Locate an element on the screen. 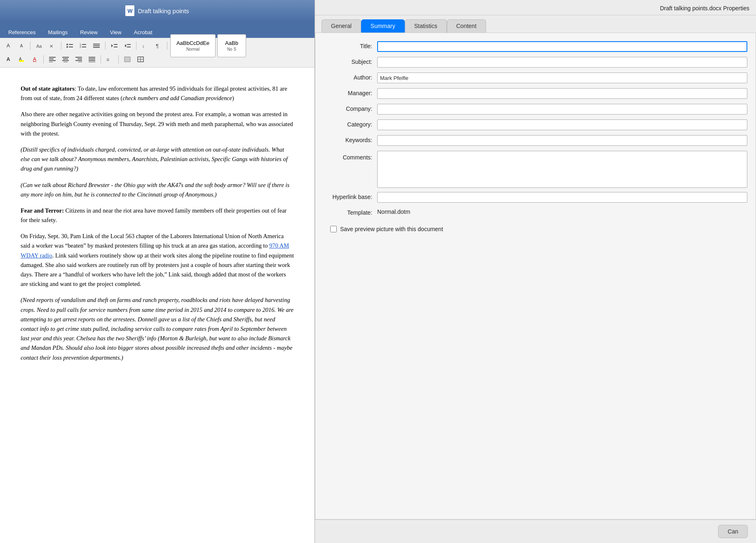  category-input is located at coordinates (562, 125).